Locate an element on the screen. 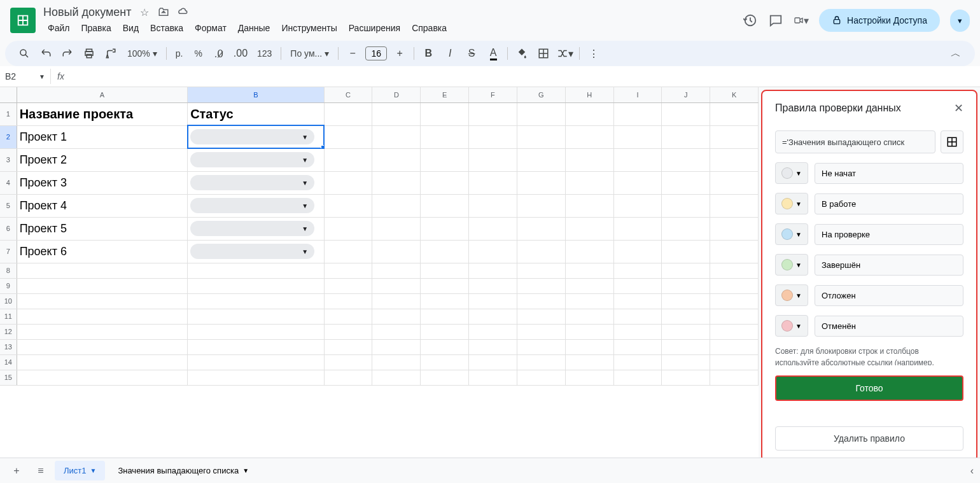 The height and width of the screenshot is (483, 980). color-chip-4: ▼ is located at coordinates (792, 295).